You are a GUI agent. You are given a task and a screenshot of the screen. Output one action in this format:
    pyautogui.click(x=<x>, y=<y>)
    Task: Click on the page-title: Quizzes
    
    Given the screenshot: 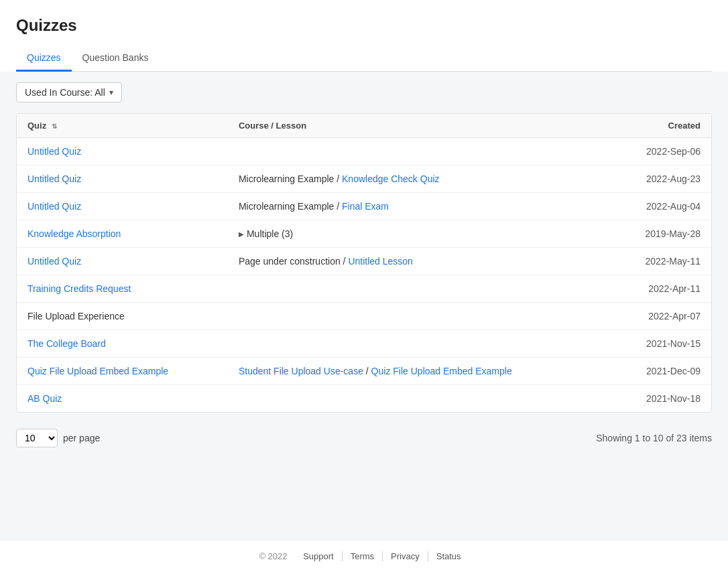 What is the action you would take?
    pyautogui.click(x=364, y=25)
    